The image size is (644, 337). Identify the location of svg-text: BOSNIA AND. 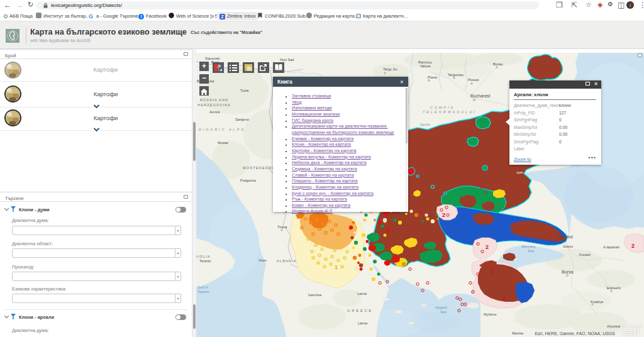
(214, 100).